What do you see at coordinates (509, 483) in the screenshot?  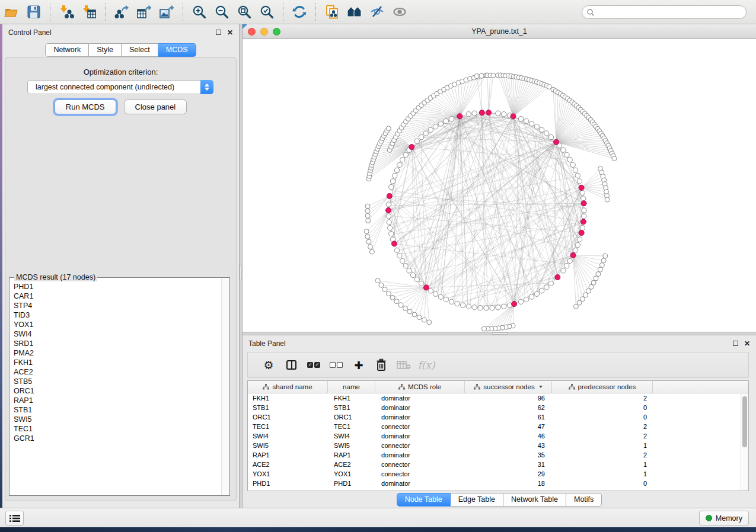 I see `table-cell: 18` at bounding box center [509, 483].